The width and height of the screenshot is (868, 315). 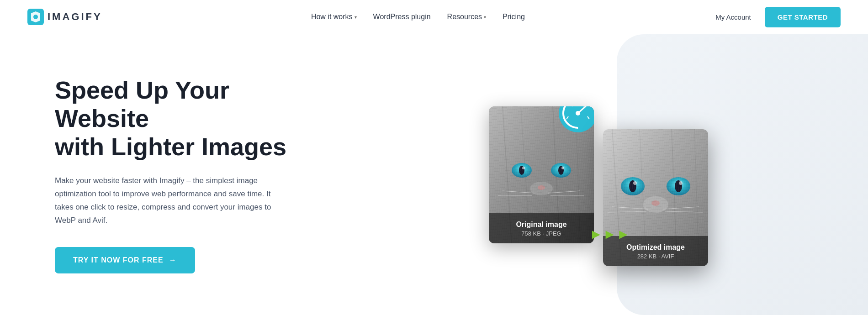 I want to click on logo: IMAGIFY, so click(x=65, y=17).